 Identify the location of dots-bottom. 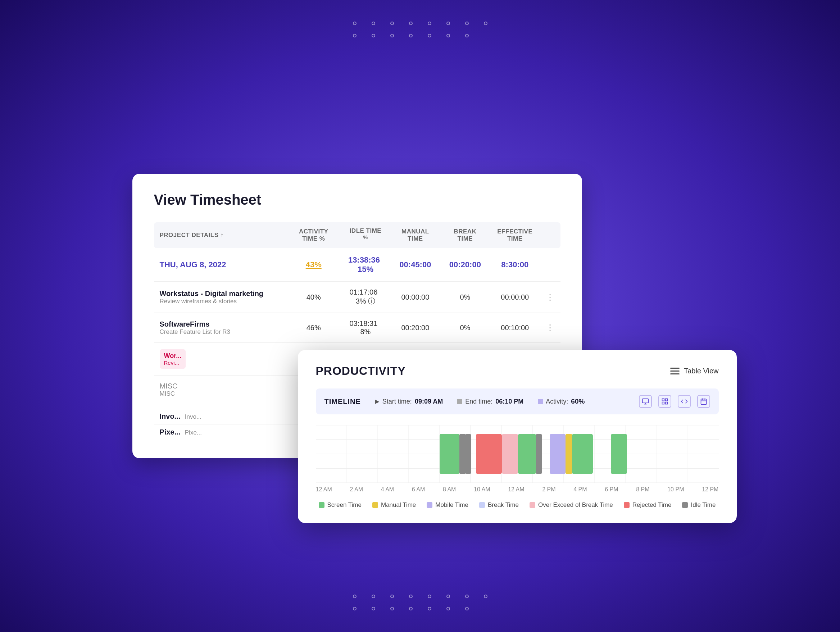
(420, 602).